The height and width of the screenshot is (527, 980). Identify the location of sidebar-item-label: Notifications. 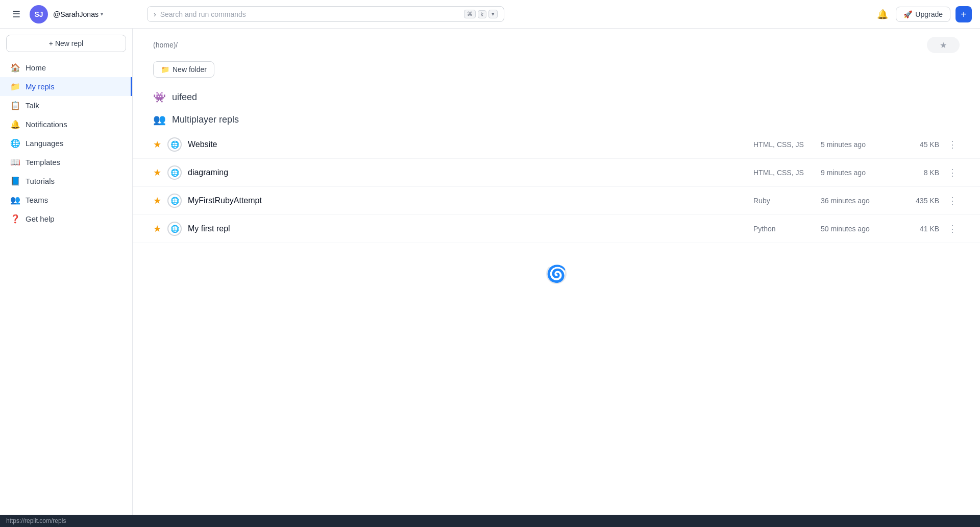
(46, 125).